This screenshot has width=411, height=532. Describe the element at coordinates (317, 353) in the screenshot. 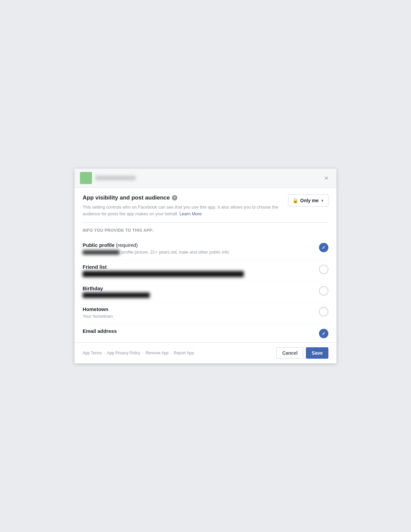

I see `save-button: Save` at that location.